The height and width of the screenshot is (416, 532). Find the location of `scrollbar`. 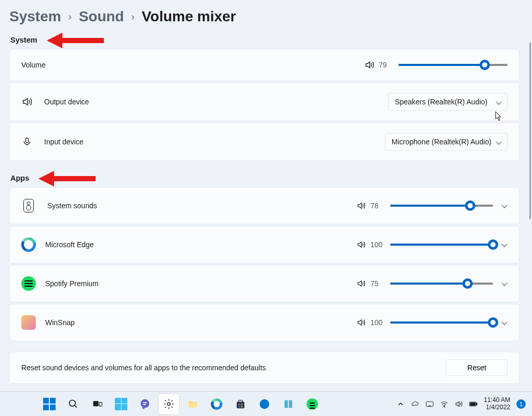

scrollbar is located at coordinates (530, 131).